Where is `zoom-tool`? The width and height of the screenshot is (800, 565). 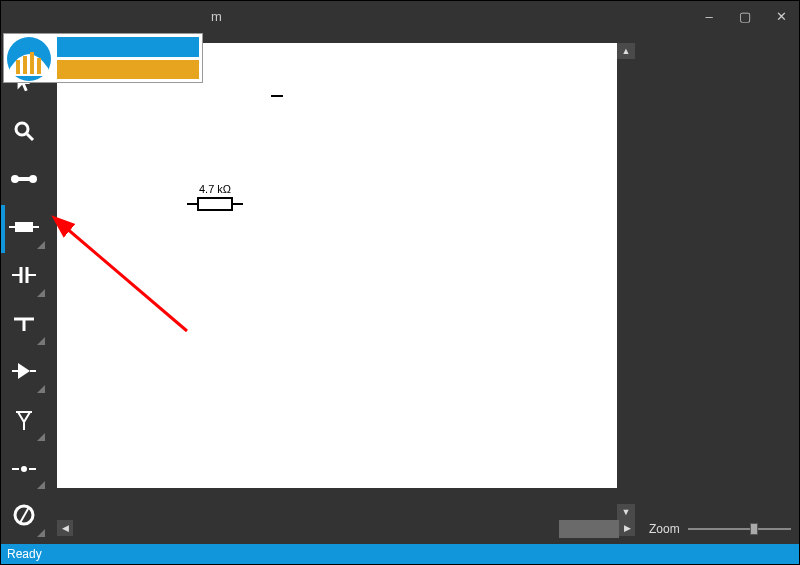 zoom-tool is located at coordinates (24, 133).